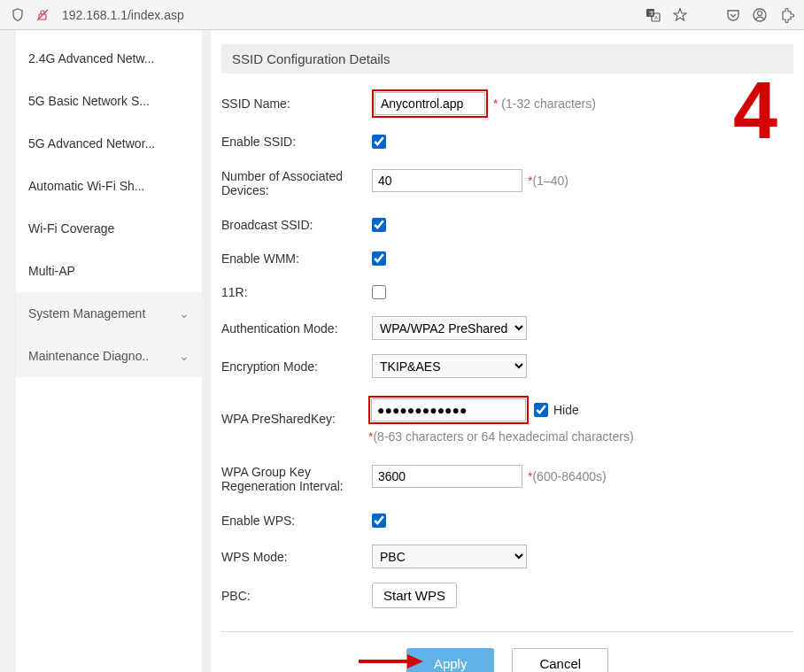 This screenshot has height=672, width=804. Describe the element at coordinates (507, 58) in the screenshot. I see `section-header: SSID Configuration Details` at that location.